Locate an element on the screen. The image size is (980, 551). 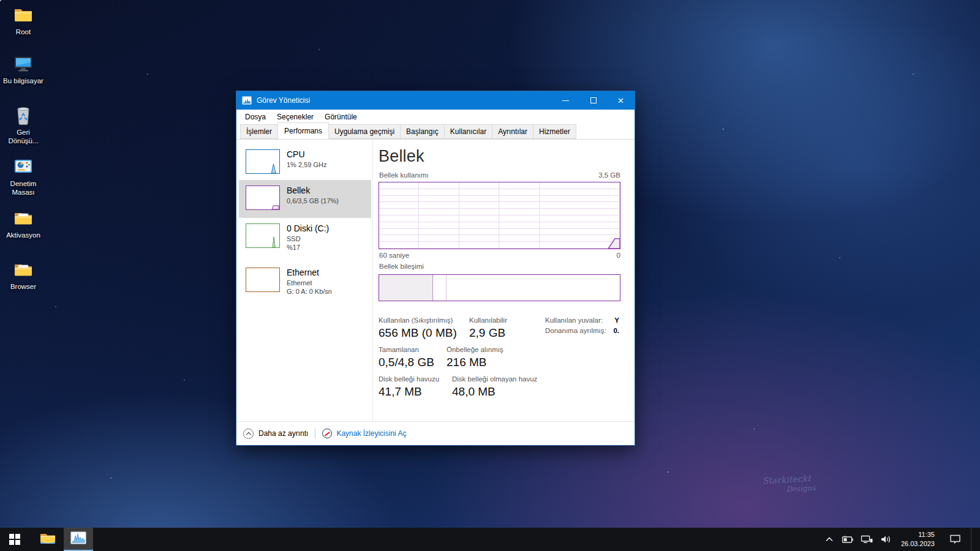
system-tray: 11:35 26.03.2023 is located at coordinates (903, 539).